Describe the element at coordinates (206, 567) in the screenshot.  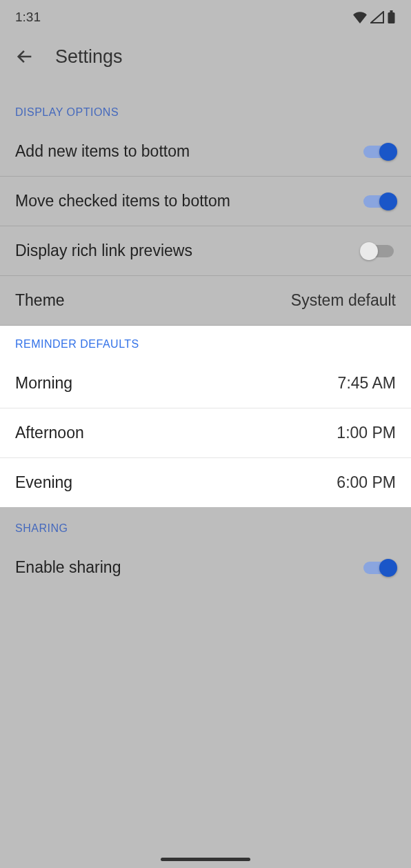
I see `row-enable-sharing: Enable sharing` at that location.